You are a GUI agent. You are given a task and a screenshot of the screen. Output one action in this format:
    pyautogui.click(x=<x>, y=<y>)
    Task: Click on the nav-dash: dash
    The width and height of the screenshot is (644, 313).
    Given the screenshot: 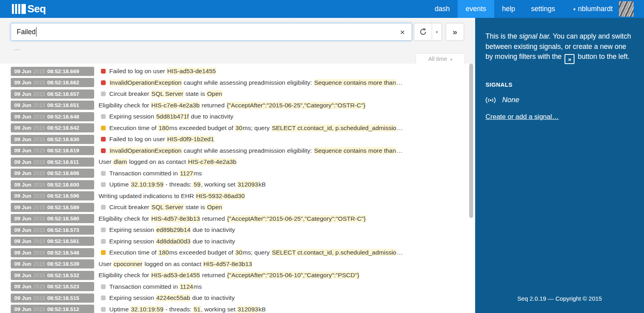 What is the action you would take?
    pyautogui.click(x=442, y=9)
    